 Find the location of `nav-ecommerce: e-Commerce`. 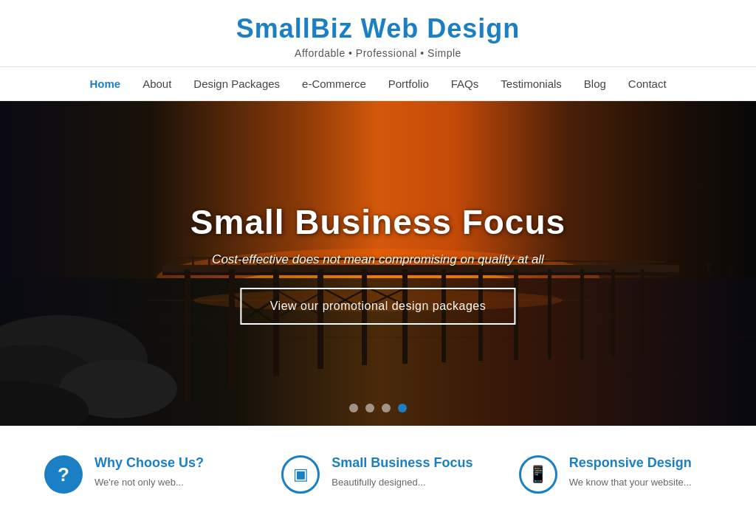

nav-ecommerce: e-Commerce is located at coordinates (334, 84).